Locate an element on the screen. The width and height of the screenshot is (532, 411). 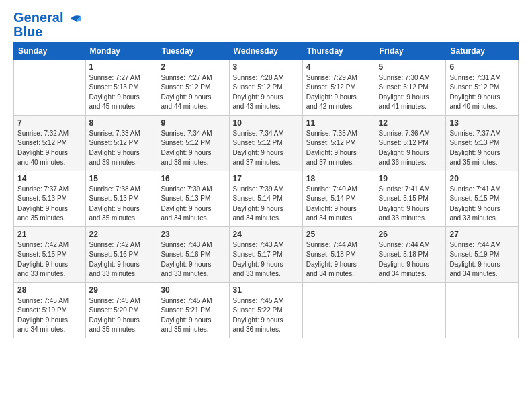
day-number: 9 is located at coordinates (193, 123).